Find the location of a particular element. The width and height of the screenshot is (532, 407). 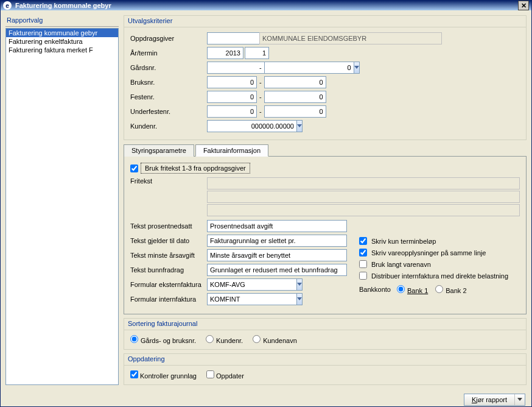

sort-kundenavn-text: Kundenavn is located at coordinates (280, 341).